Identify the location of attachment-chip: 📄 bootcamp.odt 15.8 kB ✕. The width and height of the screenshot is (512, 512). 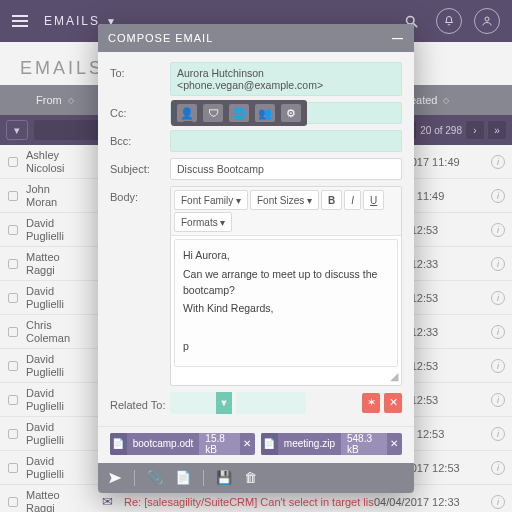
(182, 444).